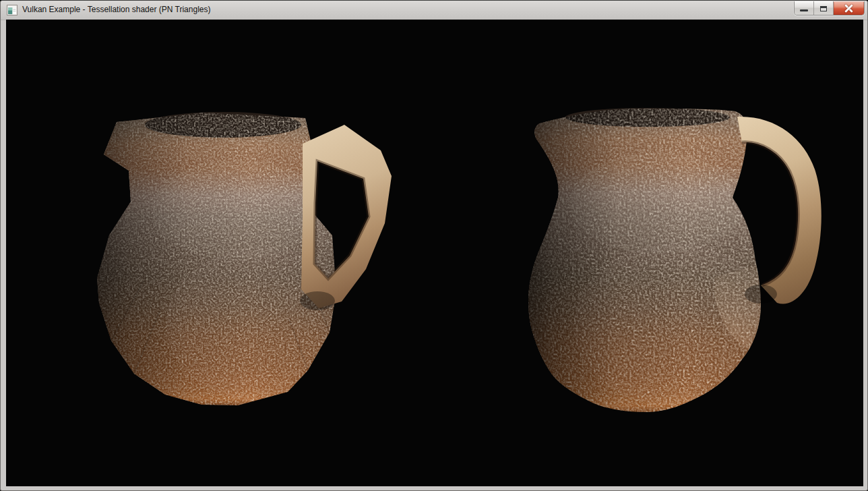  Describe the element at coordinates (804, 11) in the screenshot. I see `minimize-icon` at that location.